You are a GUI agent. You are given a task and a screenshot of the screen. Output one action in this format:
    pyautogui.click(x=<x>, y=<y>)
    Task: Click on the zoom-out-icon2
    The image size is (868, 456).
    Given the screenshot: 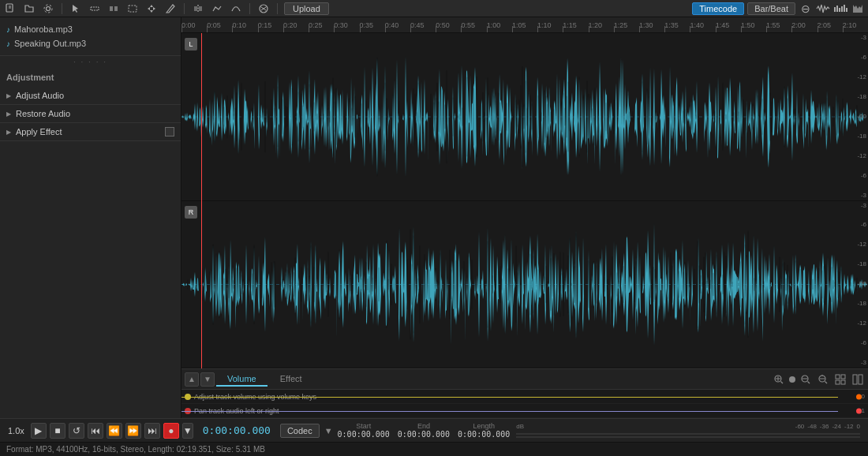 What is the action you would take?
    pyautogui.click(x=806, y=379)
    